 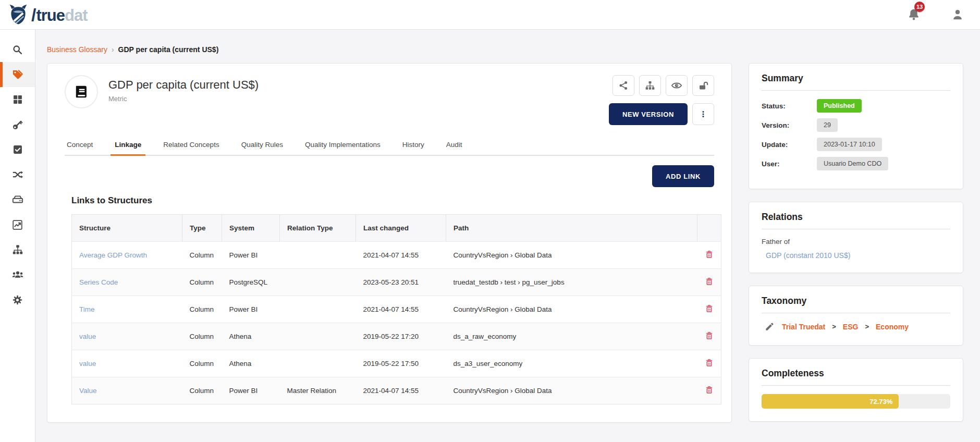 What do you see at coordinates (18, 275) in the screenshot?
I see `sidebar-item-users` at bounding box center [18, 275].